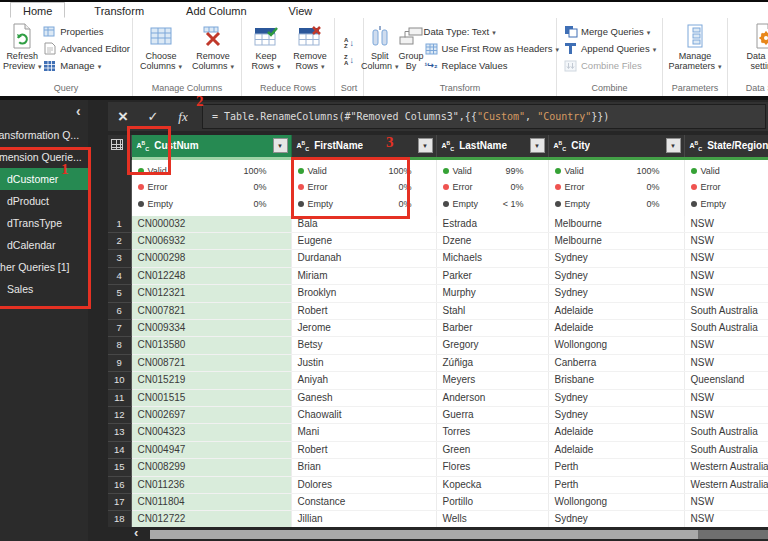  What do you see at coordinates (211, 276) in the screenshot?
I see `cell: CN012248` at bounding box center [211, 276].